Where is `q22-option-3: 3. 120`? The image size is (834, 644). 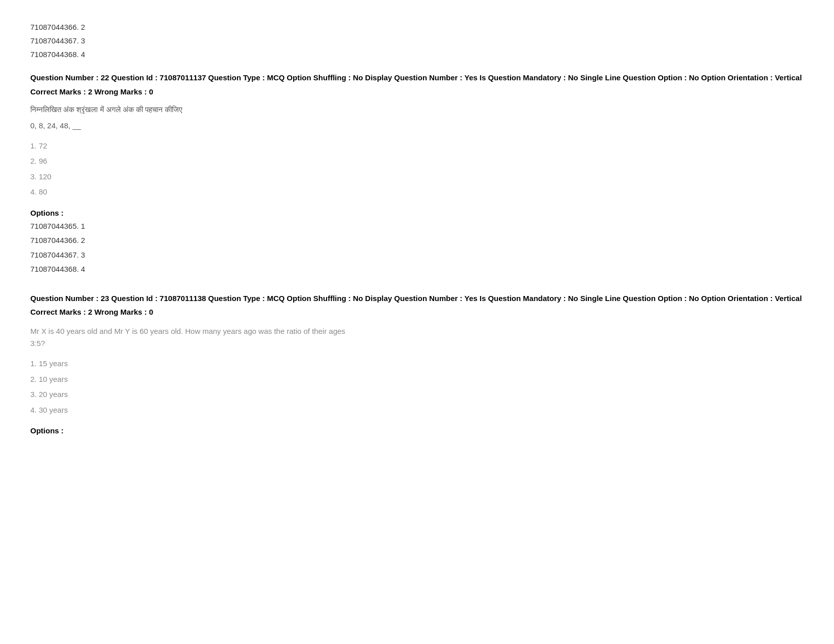
q22-option-3: 3. 120 is located at coordinates (417, 177).